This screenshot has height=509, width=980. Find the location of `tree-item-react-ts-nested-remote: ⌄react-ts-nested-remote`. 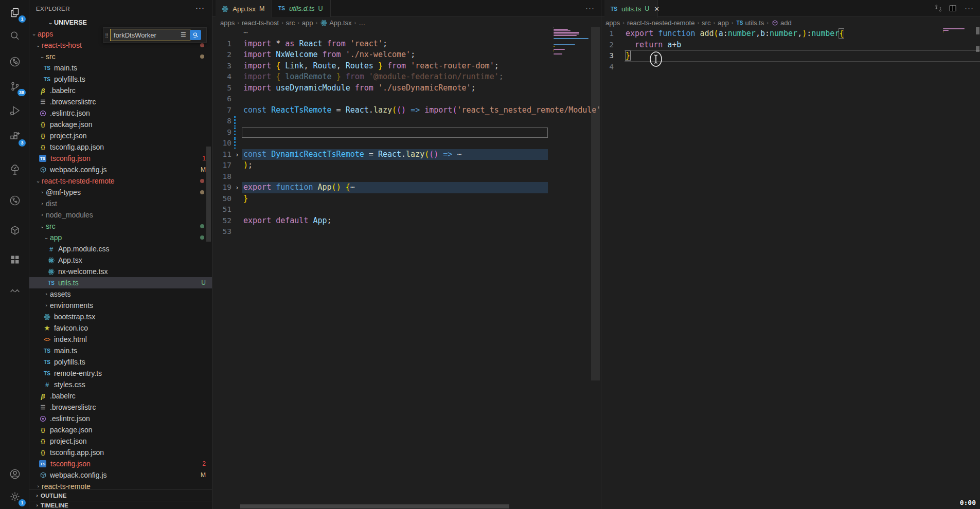

tree-item-react-ts-nested-remote: ⌄react-ts-nested-remote is located at coordinates (121, 181).